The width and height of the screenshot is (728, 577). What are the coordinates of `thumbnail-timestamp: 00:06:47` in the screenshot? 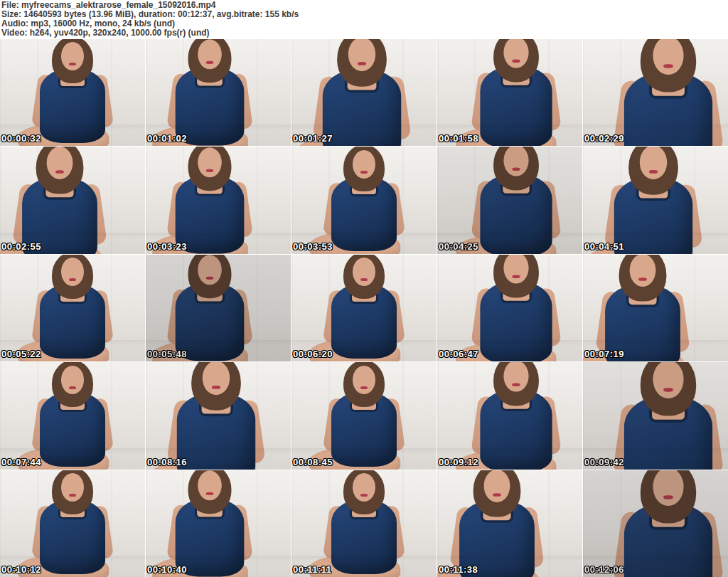 It's located at (459, 354).